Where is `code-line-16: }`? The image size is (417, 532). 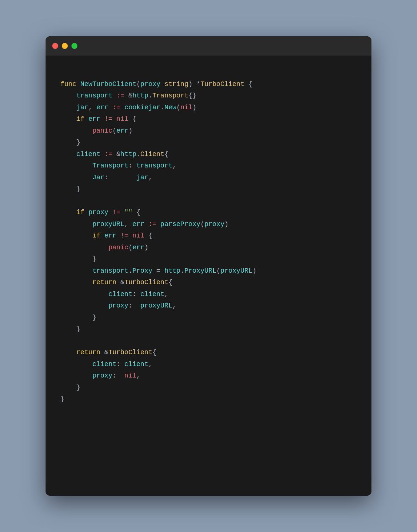
code-line-16: } is located at coordinates (208, 259).